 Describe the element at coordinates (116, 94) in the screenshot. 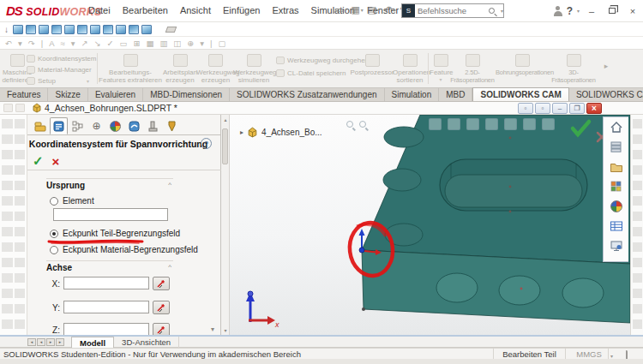

I see `tab-evaluieren: Evaluieren` at that location.